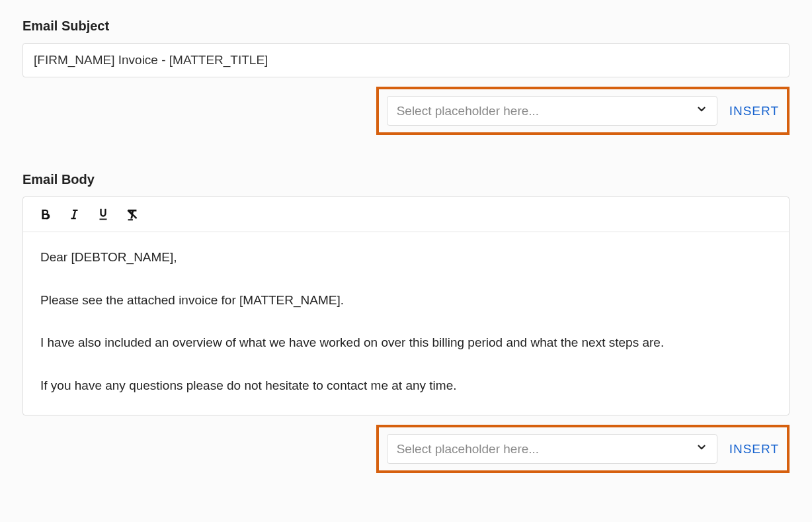 This screenshot has width=812, height=522. I want to click on underline-icon, so click(103, 214).